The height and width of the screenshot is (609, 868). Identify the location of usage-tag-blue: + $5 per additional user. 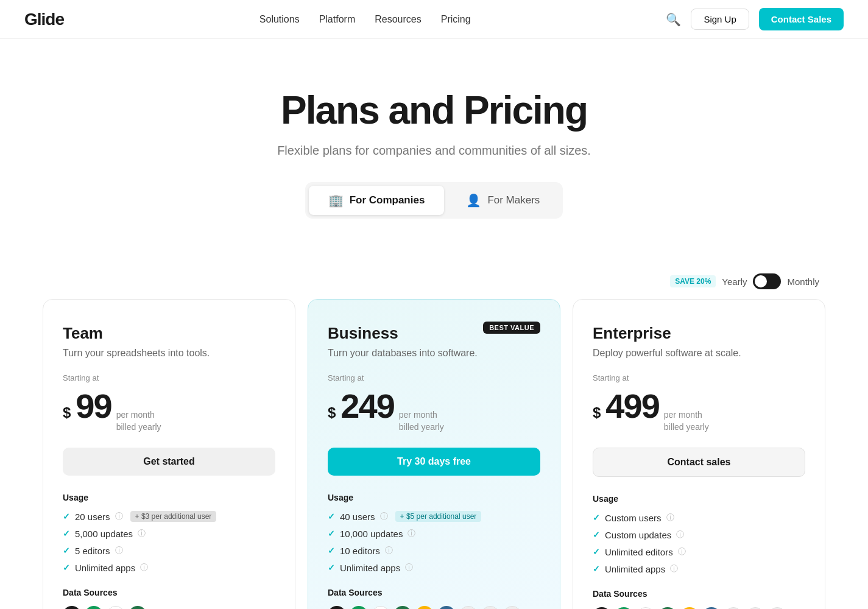
(439, 516).